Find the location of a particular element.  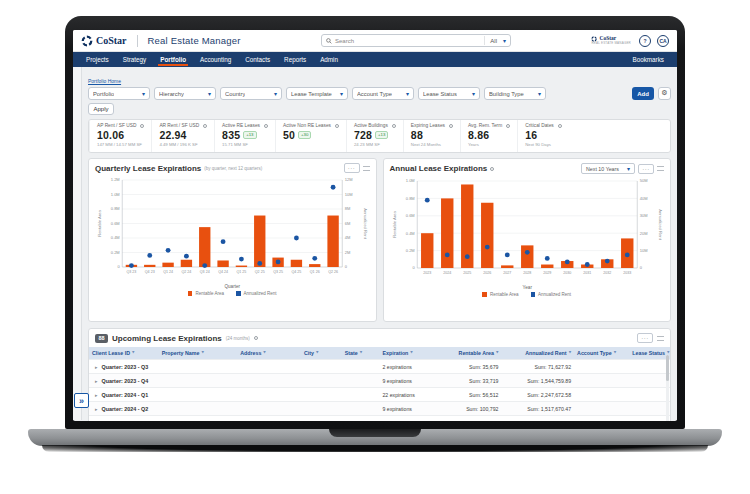

svg-text: 50M is located at coordinates (643, 180).